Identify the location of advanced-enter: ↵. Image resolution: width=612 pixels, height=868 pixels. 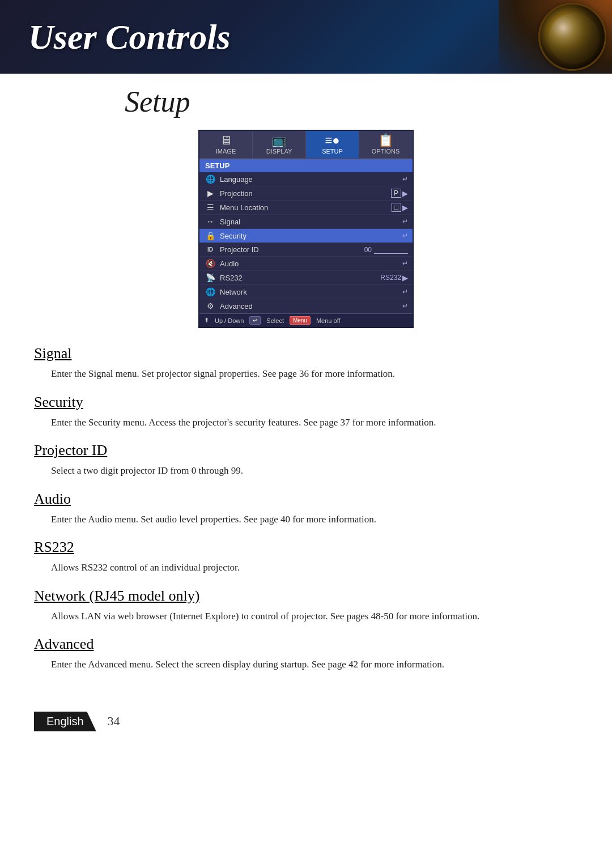
(405, 306).